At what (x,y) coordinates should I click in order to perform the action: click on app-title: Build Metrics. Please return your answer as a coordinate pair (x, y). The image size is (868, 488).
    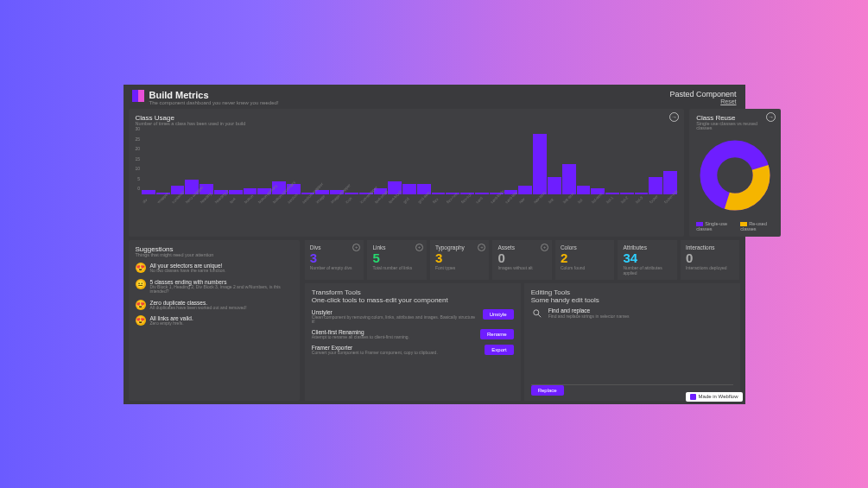
    Looking at the image, I should click on (214, 95).